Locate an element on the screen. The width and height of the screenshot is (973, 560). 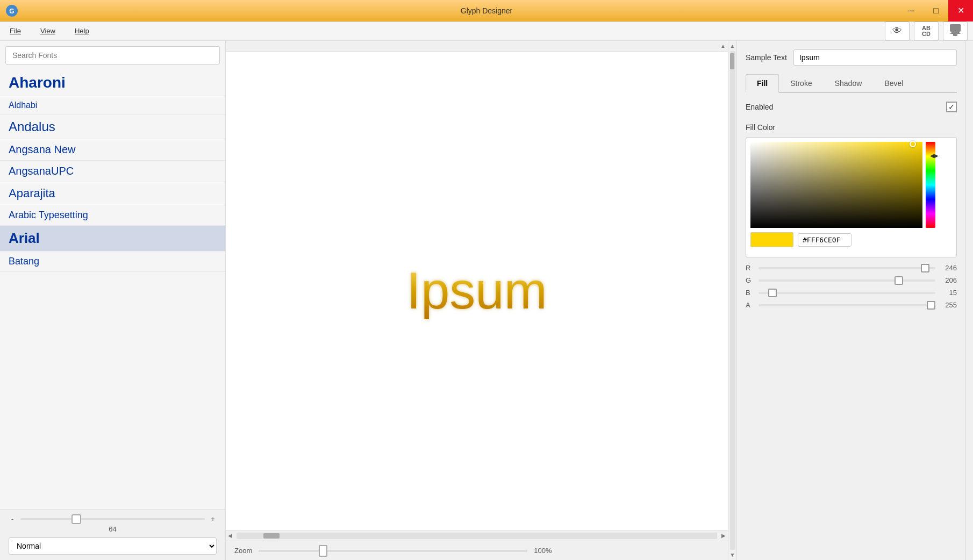
font-name-aparajita: Aparajita is located at coordinates (32, 193).